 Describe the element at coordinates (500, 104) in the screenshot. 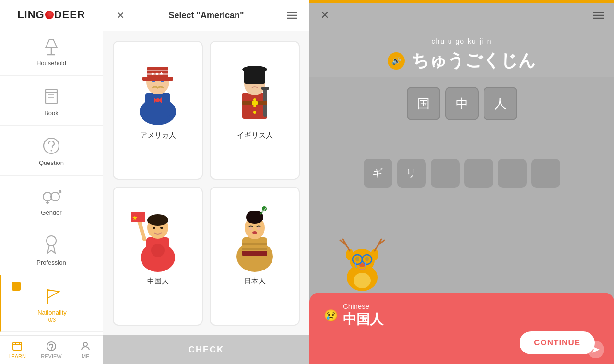

I see `kanji-tile-2: 人` at that location.